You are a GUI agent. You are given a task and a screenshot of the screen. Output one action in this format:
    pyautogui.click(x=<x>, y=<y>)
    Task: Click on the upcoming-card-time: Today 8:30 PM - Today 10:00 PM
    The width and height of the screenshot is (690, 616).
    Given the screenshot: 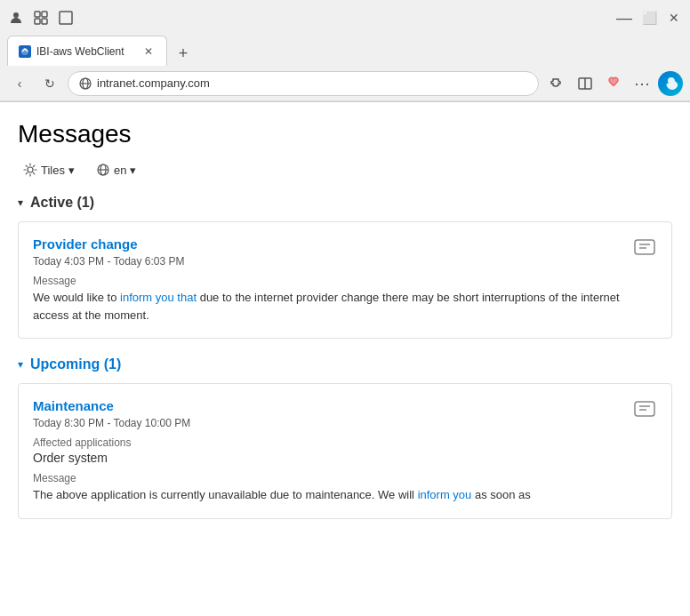 What is the action you would take?
    pyautogui.click(x=112, y=423)
    